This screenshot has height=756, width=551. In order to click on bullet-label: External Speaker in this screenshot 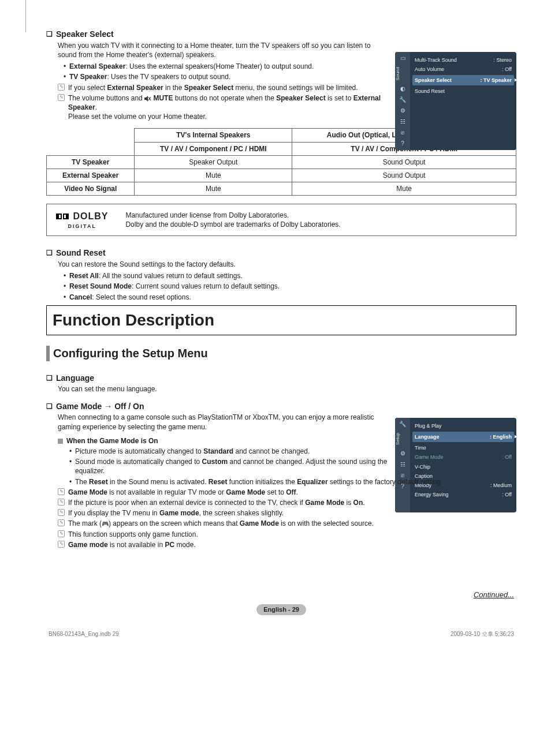, I will do `click(97, 66)`.